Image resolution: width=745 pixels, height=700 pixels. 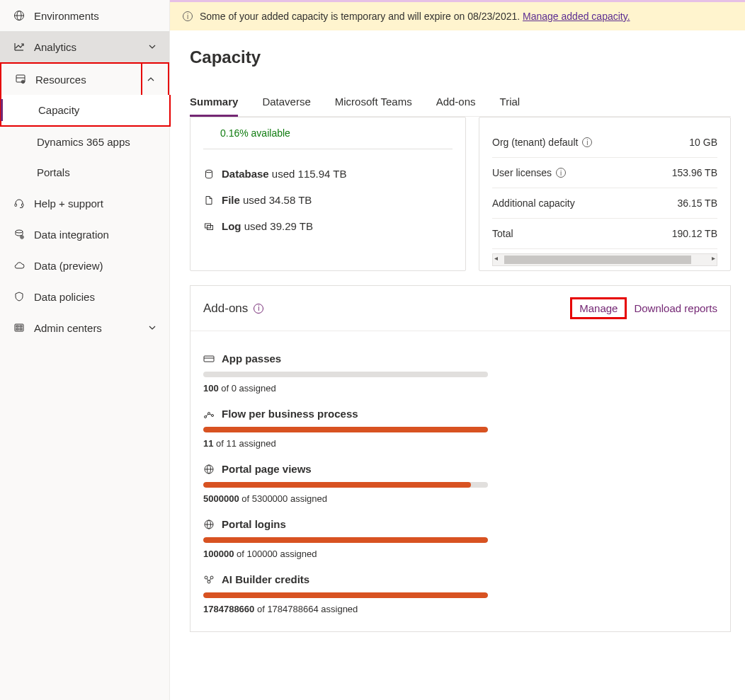 I want to click on source-row-additional: Additional capacity 36.15 TB, so click(x=605, y=204).